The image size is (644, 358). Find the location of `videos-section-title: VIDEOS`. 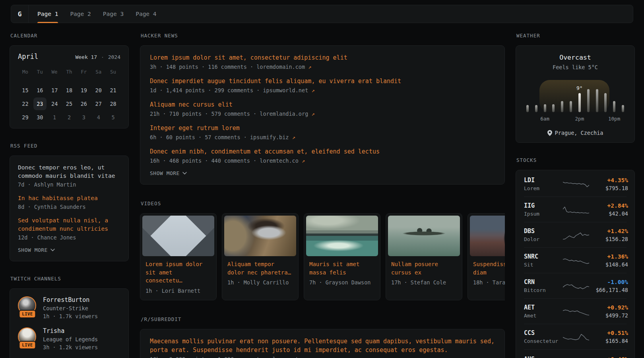

videos-section-title: VIDEOS is located at coordinates (323, 204).